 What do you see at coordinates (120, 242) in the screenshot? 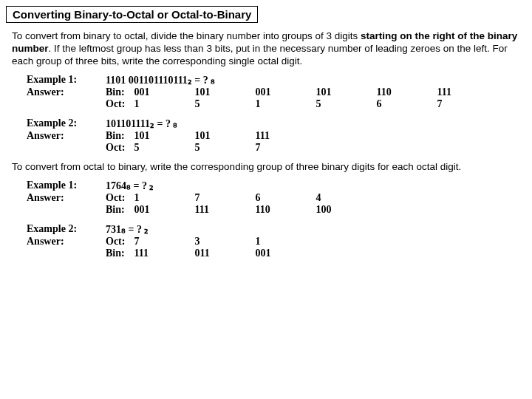
I see `ex4-oct-label: Oct:` at bounding box center [120, 242].